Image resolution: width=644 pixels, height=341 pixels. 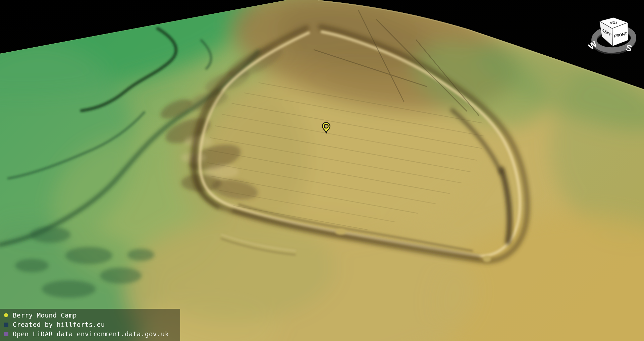 What do you see at coordinates (45, 315) in the screenshot?
I see `legend-label: Berry Mound Camp` at bounding box center [45, 315].